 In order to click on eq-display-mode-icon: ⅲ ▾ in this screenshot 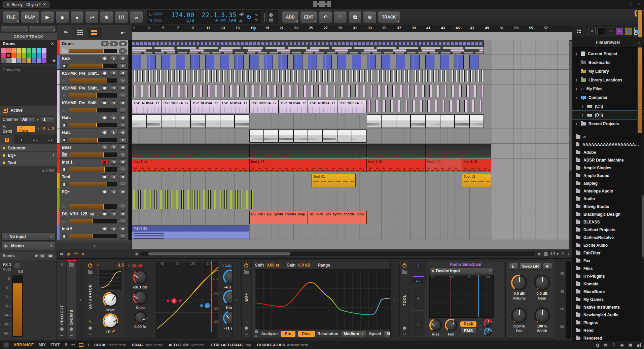, I will do `click(257, 334)`.